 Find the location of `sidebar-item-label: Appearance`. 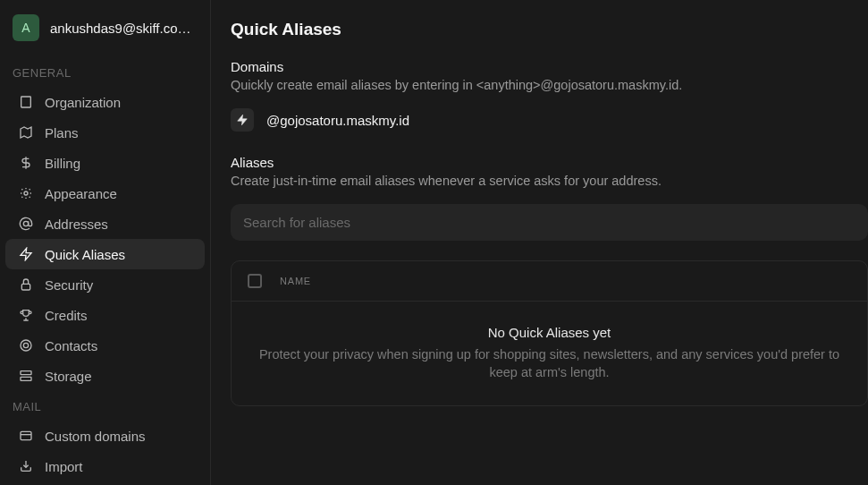

sidebar-item-label: Appearance is located at coordinates (80, 193).